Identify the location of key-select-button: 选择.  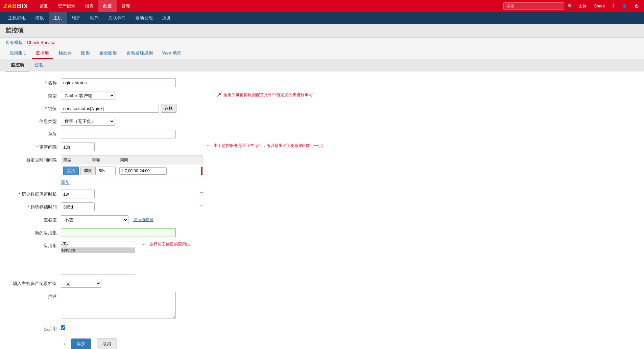
(169, 108).